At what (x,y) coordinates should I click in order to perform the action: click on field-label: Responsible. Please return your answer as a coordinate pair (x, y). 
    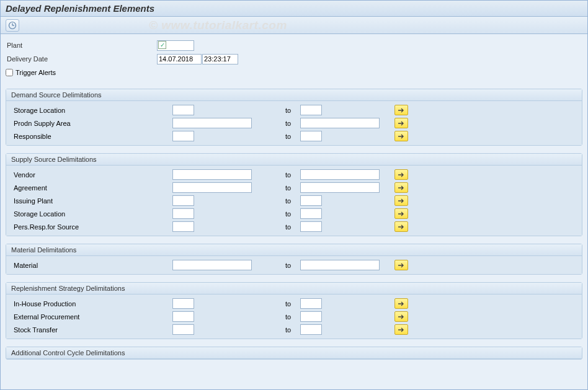
    Looking at the image, I should click on (92, 136).